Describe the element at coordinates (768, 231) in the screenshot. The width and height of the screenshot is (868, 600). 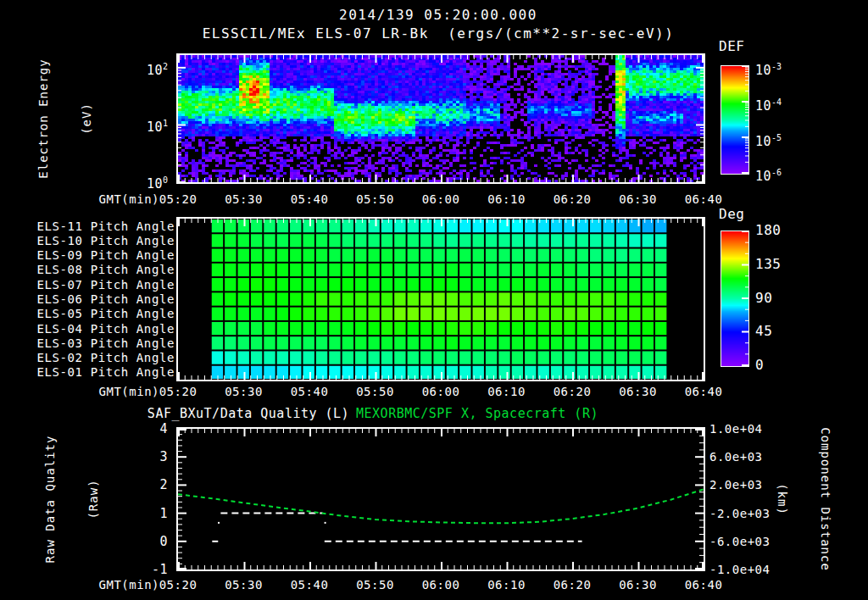
I see `deg-tick-label: 180` at that location.